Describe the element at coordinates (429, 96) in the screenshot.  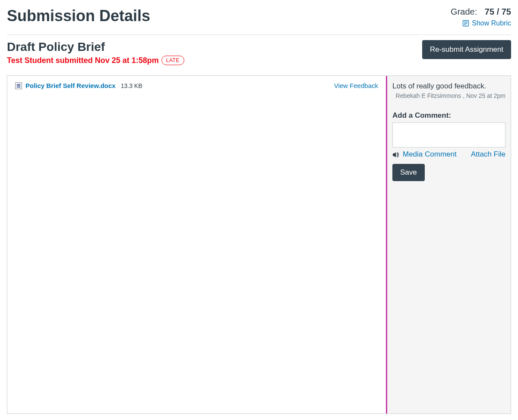
I see `comment-author: Rebekah E Fitzsimmons` at that location.